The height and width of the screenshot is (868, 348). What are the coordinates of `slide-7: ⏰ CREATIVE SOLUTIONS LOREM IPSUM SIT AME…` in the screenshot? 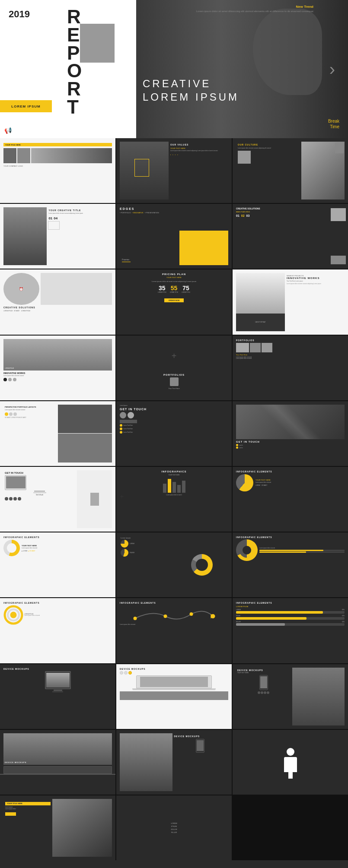 It's located at (58, 302).